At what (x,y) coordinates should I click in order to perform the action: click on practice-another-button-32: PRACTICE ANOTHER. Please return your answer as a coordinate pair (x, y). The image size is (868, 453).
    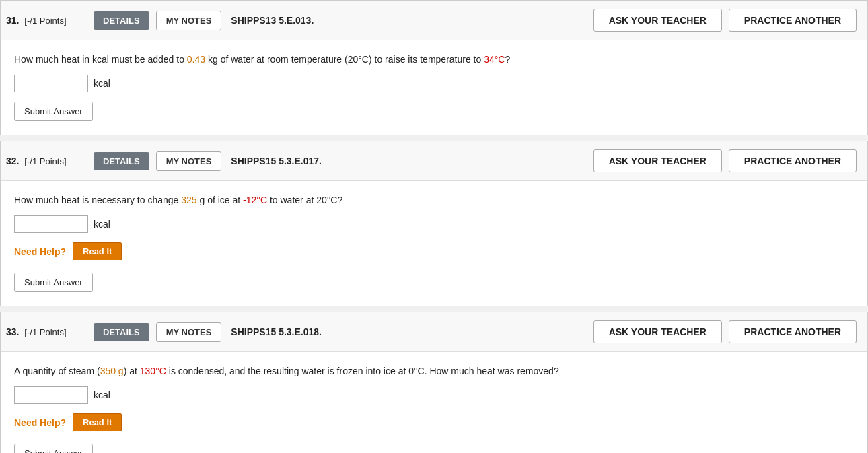
    Looking at the image, I should click on (793, 161).